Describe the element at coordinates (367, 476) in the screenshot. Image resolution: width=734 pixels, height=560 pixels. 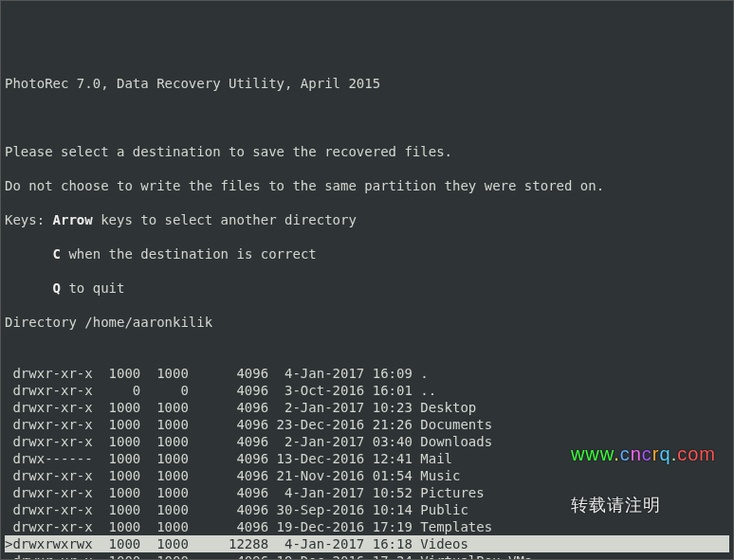
I see `directory-row: drwxr-xr-x 1000 1000 4096 21-Nov-2016 01…` at that location.